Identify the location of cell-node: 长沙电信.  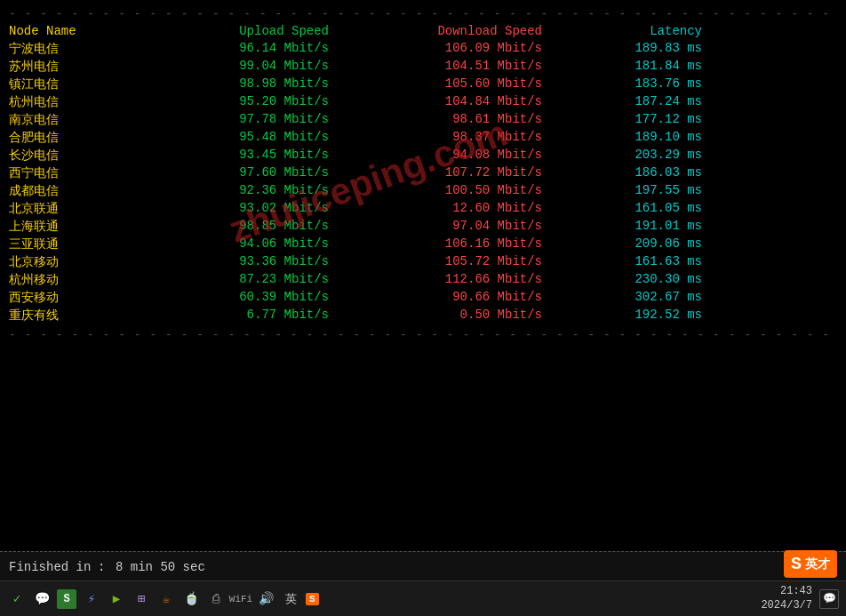
(71, 156).